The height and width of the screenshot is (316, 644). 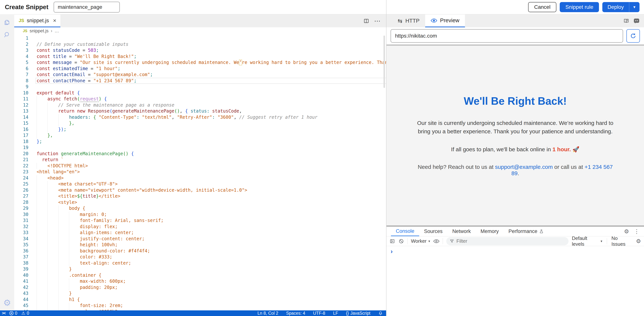 I want to click on default-levels-dropdown: Default levels▾, so click(x=587, y=241).